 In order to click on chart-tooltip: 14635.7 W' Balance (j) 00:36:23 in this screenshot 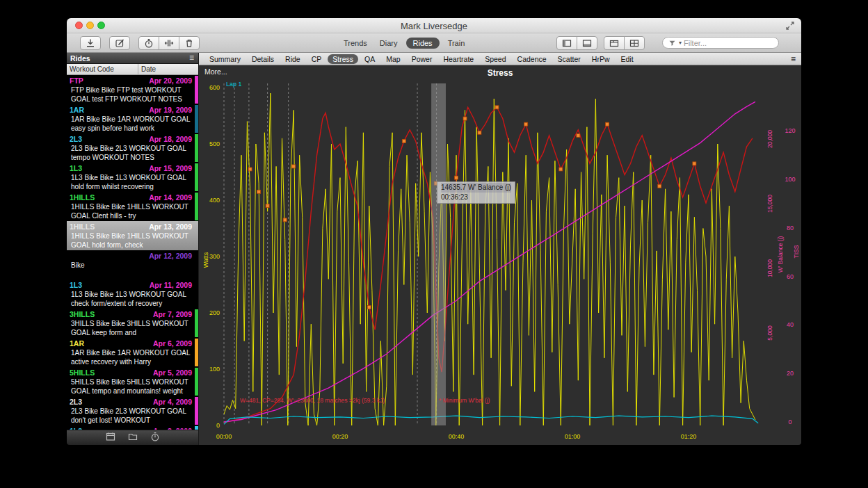, I will do `click(476, 193)`.